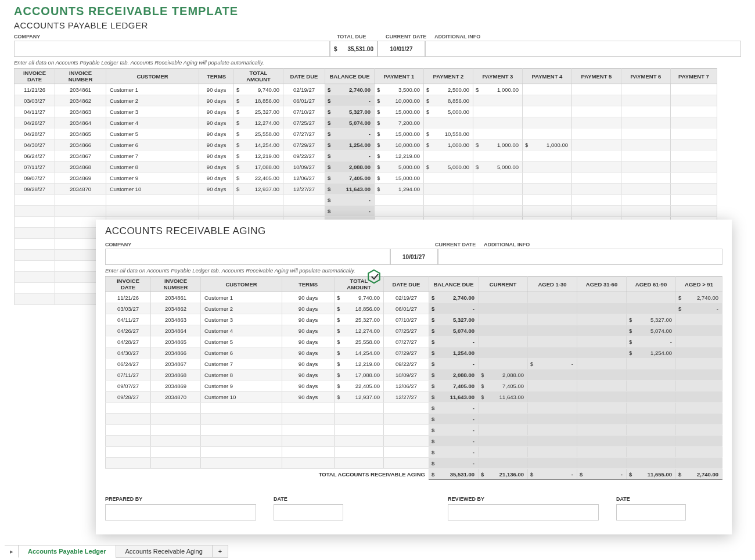  What do you see at coordinates (81, 156) in the screenshot?
I see `cell: 2034867` at bounding box center [81, 156].